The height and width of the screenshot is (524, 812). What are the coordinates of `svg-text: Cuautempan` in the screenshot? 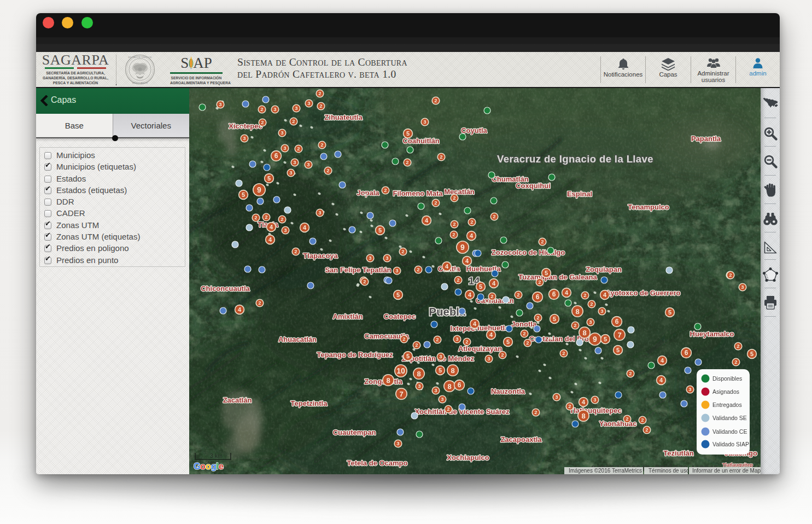 It's located at (354, 432).